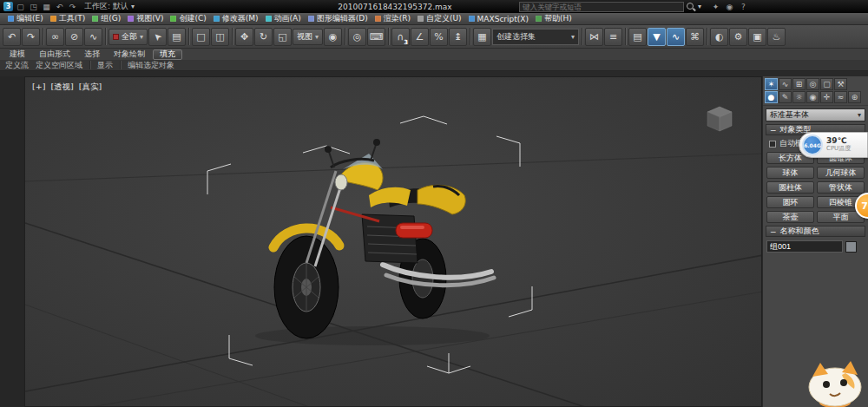 The image size is (868, 407). Describe the element at coordinates (168, 55) in the screenshot. I see `ribbon-tab-populate: 填充` at that location.